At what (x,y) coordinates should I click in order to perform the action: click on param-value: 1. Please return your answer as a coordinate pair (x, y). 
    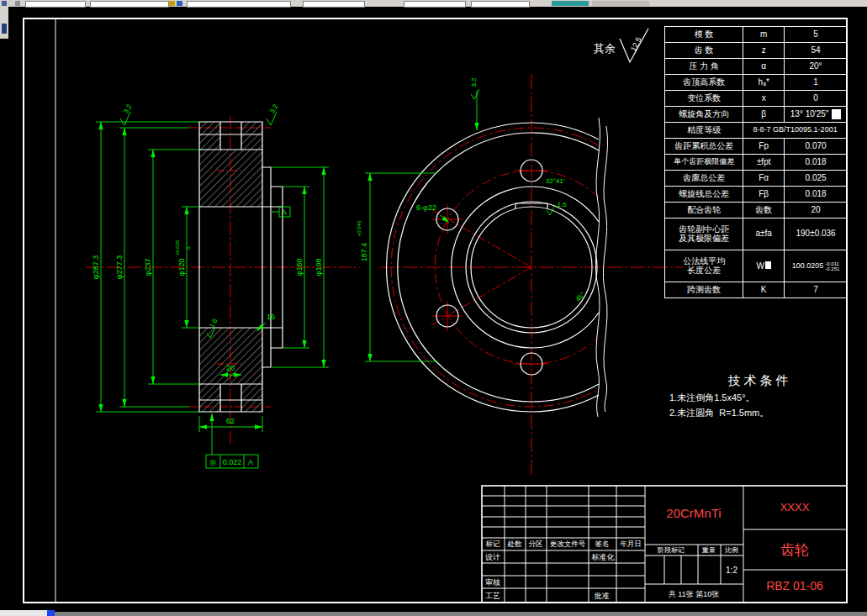
    Looking at the image, I should click on (816, 82).